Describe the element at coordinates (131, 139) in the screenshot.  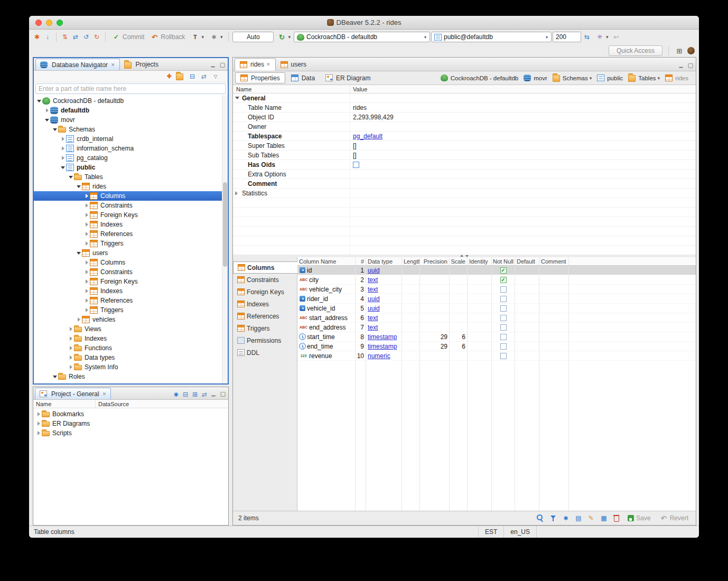
I see `tree-item-crdb-internal: crdb_internal` at that location.